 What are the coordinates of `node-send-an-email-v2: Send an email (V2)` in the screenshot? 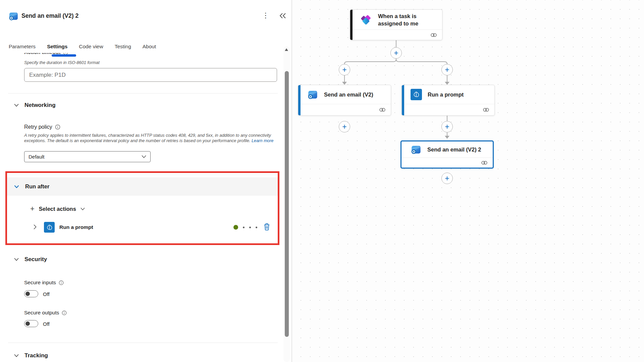 It's located at (344, 100).